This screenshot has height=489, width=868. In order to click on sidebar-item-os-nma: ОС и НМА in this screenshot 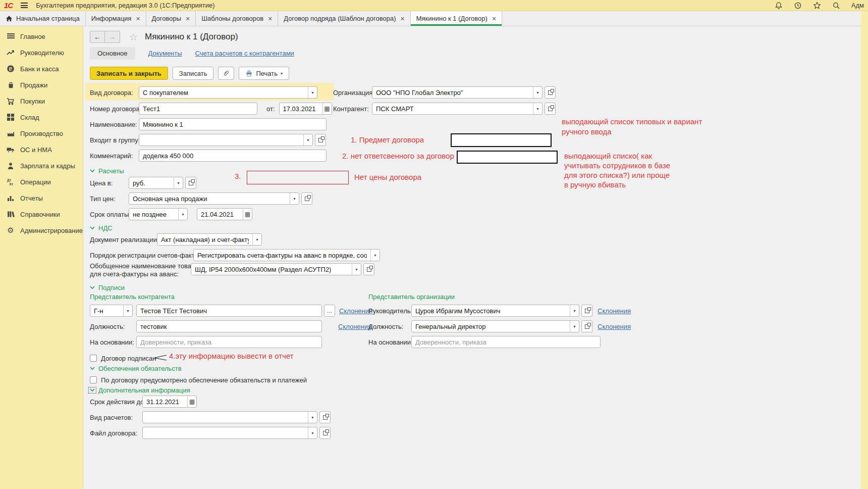, I will do `click(41, 150)`.